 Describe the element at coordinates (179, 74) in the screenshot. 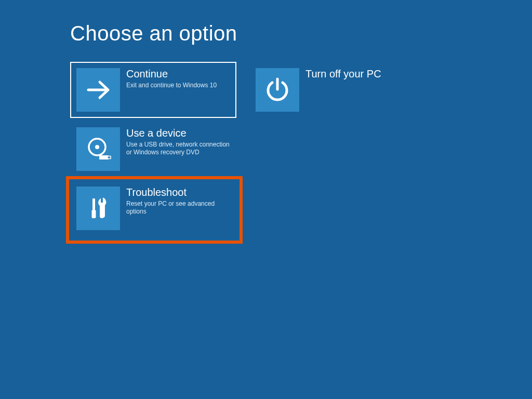

I see `continue-title: Continue` at that location.